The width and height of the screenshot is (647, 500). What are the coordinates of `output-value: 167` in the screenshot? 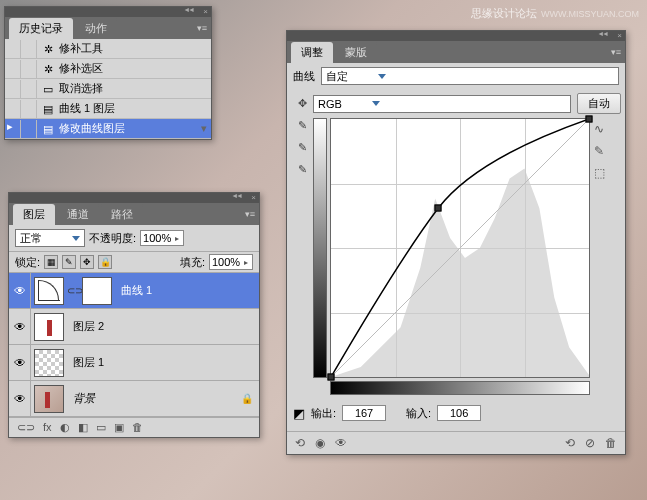 It's located at (364, 413).